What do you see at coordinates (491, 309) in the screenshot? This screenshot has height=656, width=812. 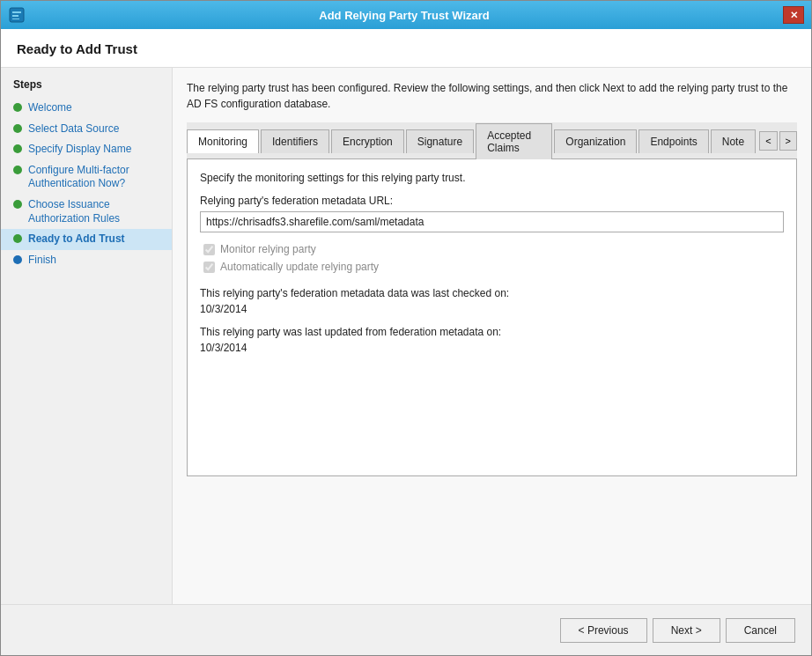 I see `last-checked-value: 10/3/2014` at bounding box center [491, 309].